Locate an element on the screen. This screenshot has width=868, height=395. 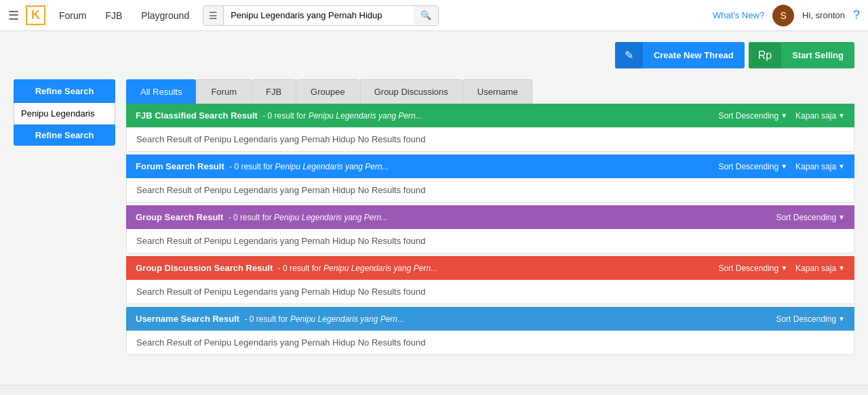
tab-username: Username is located at coordinates (498, 91).